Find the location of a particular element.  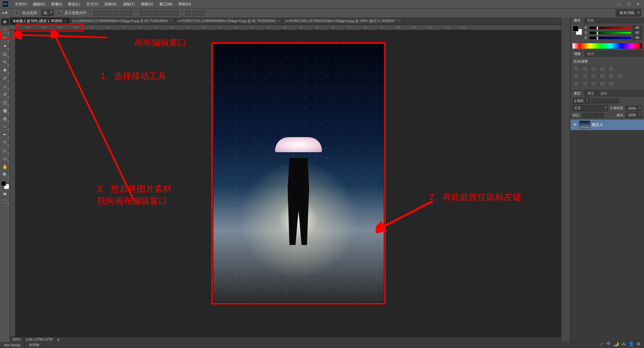

filter-shape-icon is located at coordinates (611, 101).